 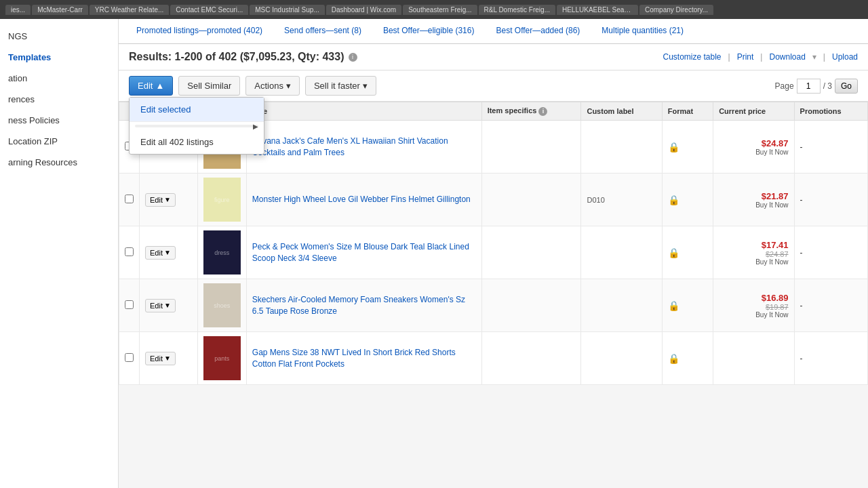 I want to click on filter-tab-multiple: Multiple quantities (21), so click(x=643, y=31).